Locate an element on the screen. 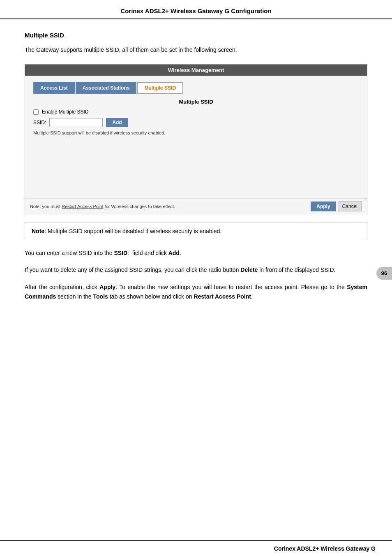 This screenshot has width=392, height=556. form-section-title: Multiple SSID is located at coordinates (196, 102).